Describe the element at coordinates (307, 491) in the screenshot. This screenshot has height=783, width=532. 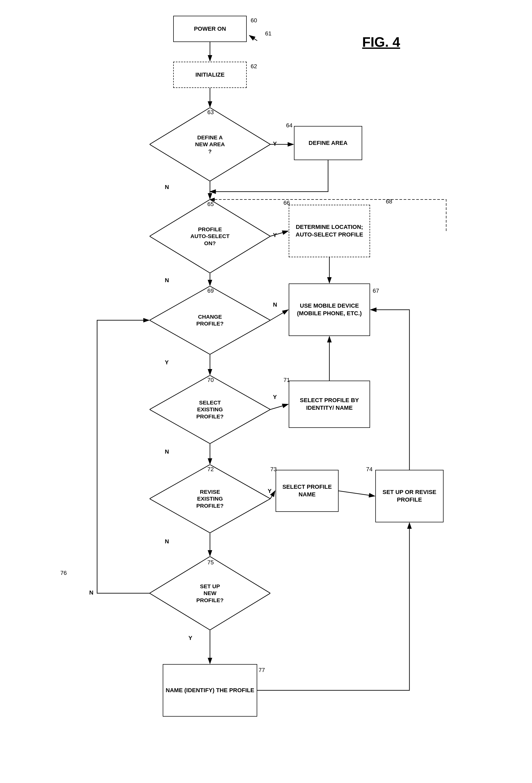
I see `select-profile-name-box: SELECT PROFILE NAME` at that location.